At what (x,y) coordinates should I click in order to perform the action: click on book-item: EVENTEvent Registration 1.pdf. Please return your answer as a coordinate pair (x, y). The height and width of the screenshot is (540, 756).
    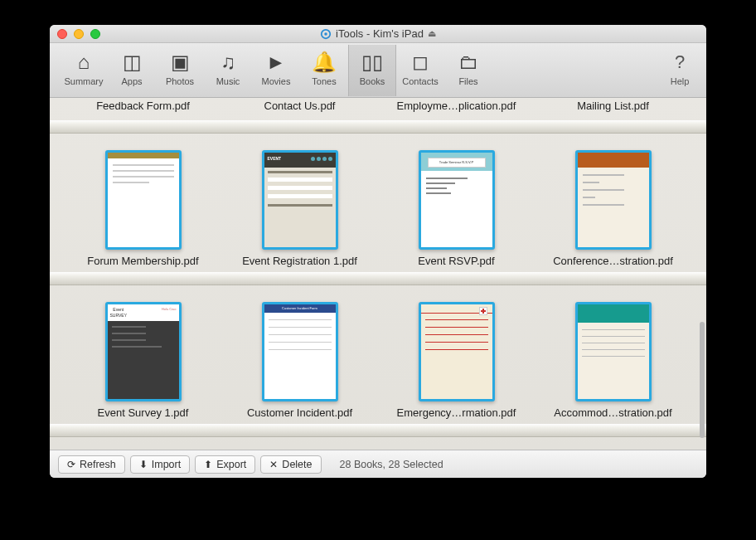
    Looking at the image, I should click on (300, 211).